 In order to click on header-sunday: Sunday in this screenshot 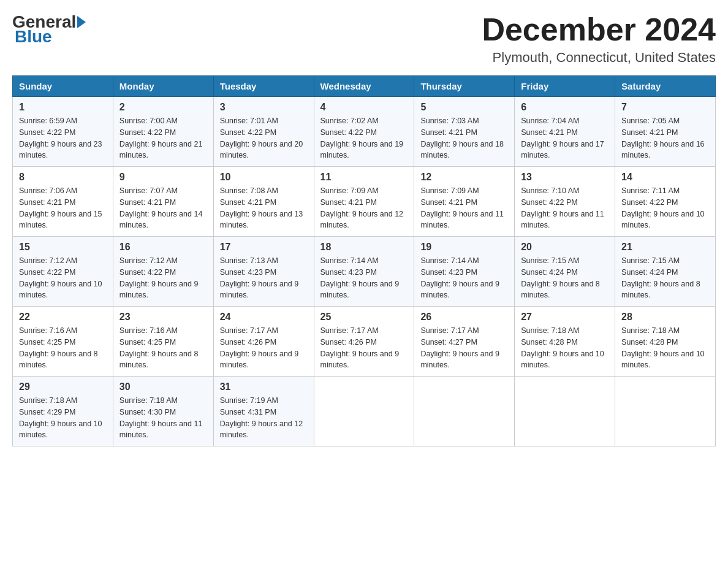, I will do `click(63, 86)`.